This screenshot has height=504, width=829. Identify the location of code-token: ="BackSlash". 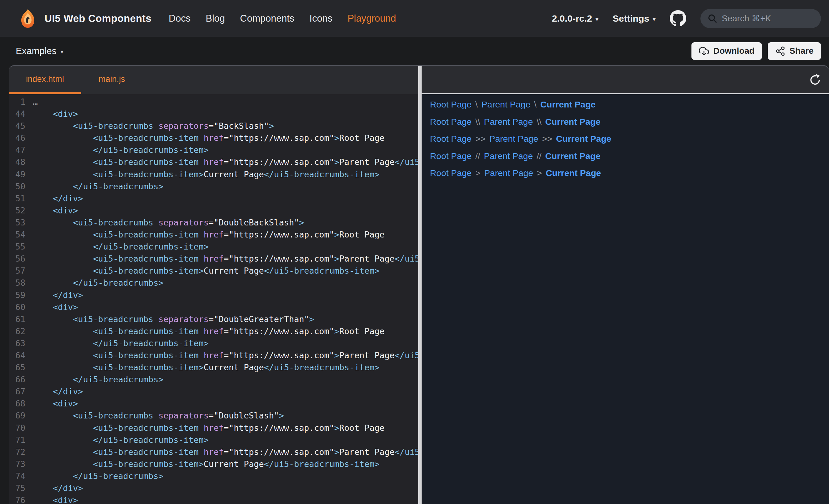
(239, 126).